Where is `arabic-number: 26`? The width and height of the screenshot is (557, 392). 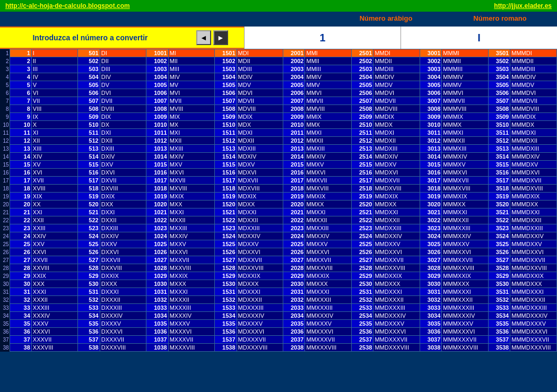 arabic-number: 26 is located at coordinates (20, 252).